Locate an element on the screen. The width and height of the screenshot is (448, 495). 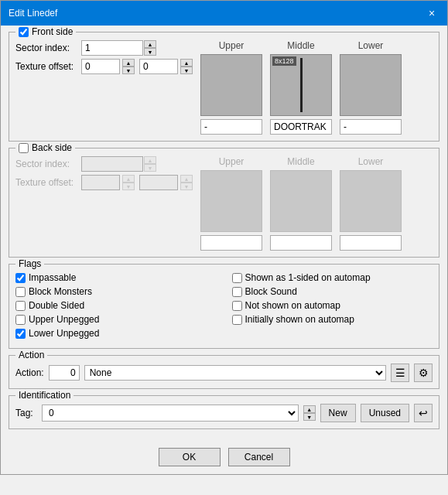
sector-index-input is located at coordinates (112, 48).